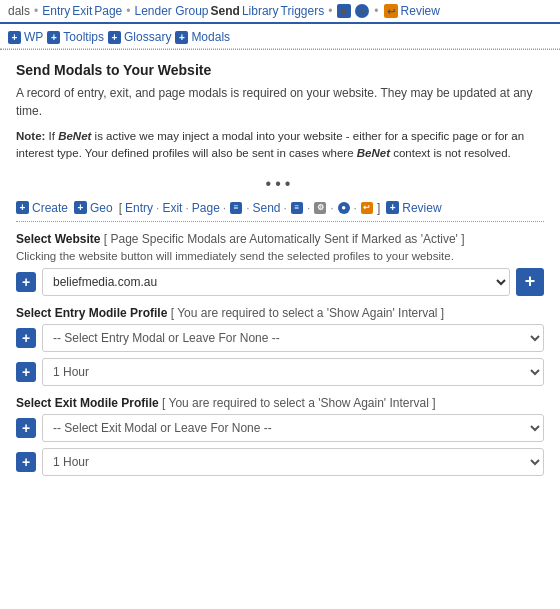  Describe the element at coordinates (108, 11) in the screenshot. I see `nav-page: Page` at that location.